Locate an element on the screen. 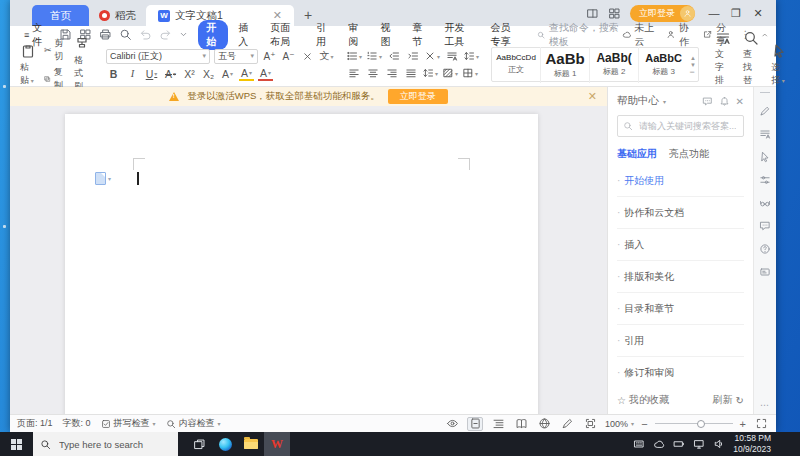  help-item-toc: ·目录和章节 is located at coordinates (680, 309).